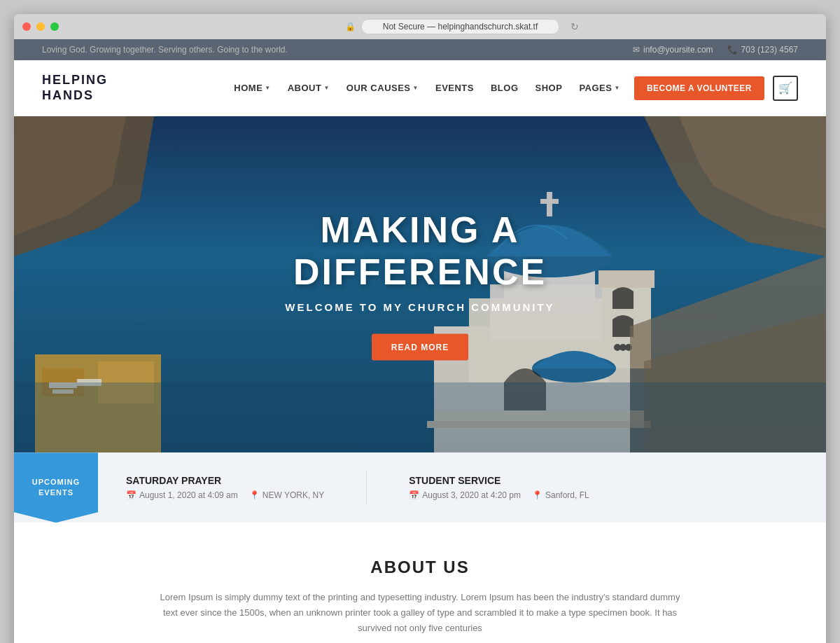 This screenshot has width=840, height=643. I want to click on nav-blog: BLOG, so click(505, 88).